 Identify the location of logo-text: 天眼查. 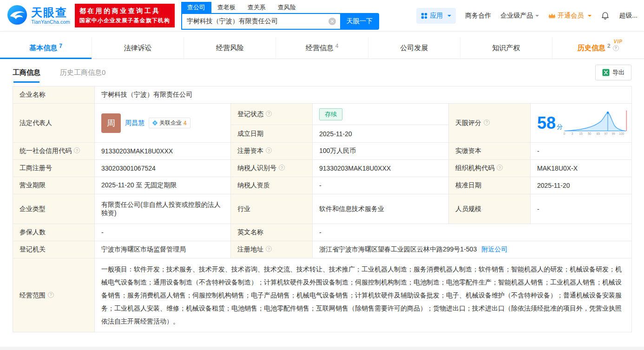
(51, 13).